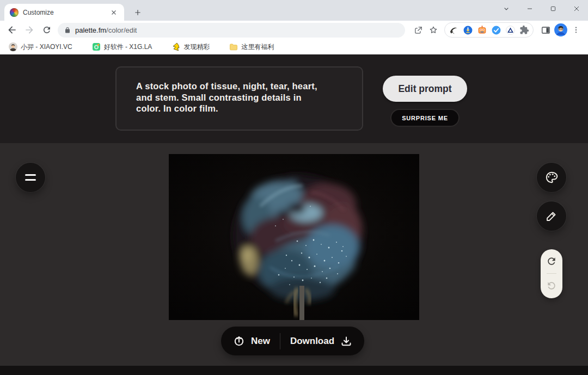 The image size is (588, 375). What do you see at coordinates (293, 341) in the screenshot?
I see `bottom-action-bar: New Download` at bounding box center [293, 341].